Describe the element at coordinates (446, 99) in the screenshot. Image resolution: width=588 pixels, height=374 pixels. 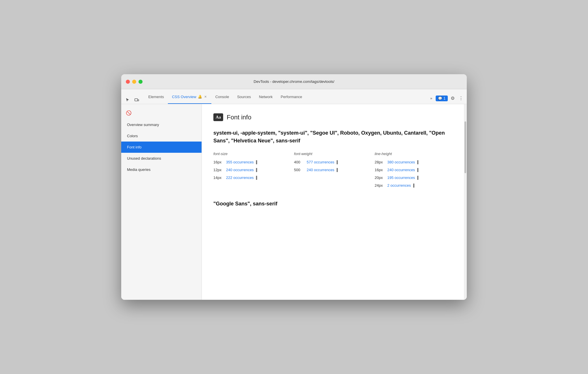
I see `tabs-right-controls: » 💬 1 ⚙ ⋮` at that location.